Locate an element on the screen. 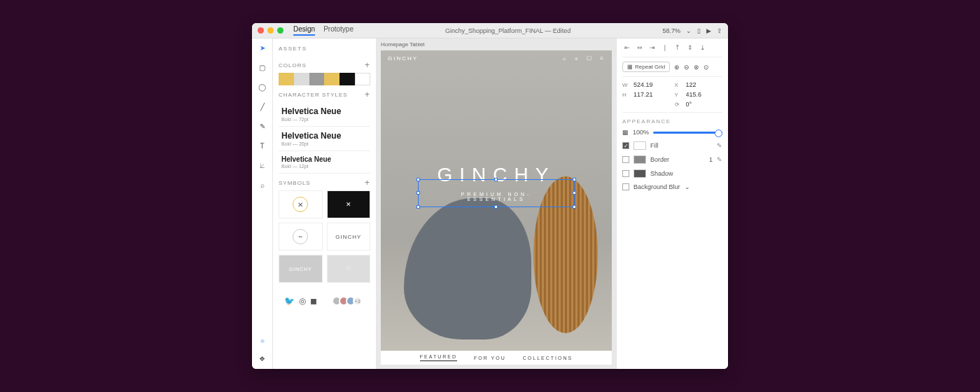 The image size is (980, 392). width-input is located at coordinates (648, 85).